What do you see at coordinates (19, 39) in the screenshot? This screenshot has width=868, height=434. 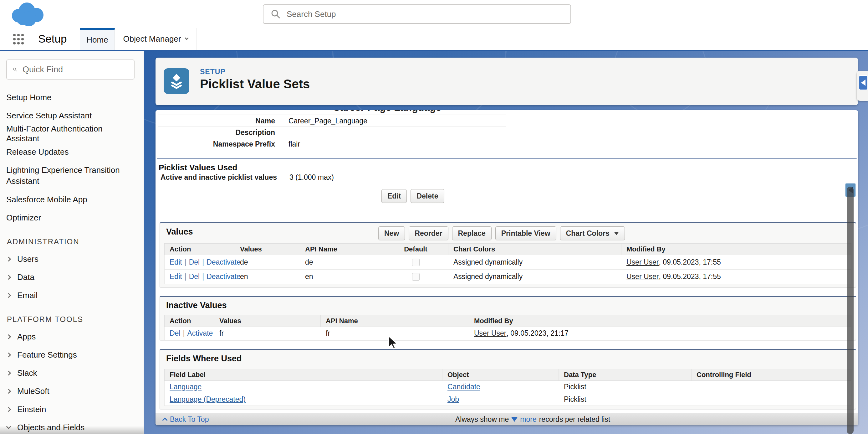 I see `app-launcher-icon` at bounding box center [19, 39].